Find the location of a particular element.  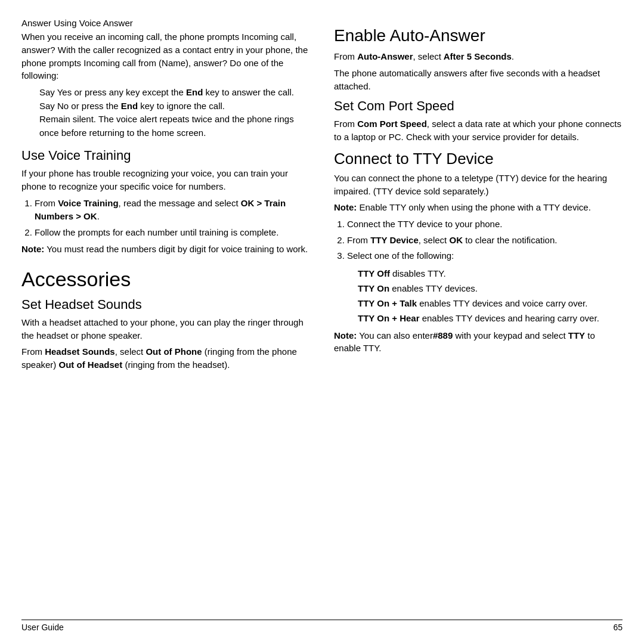

section-answer-voice-para1: When you receive an incoming call, the p… is located at coordinates (166, 56).